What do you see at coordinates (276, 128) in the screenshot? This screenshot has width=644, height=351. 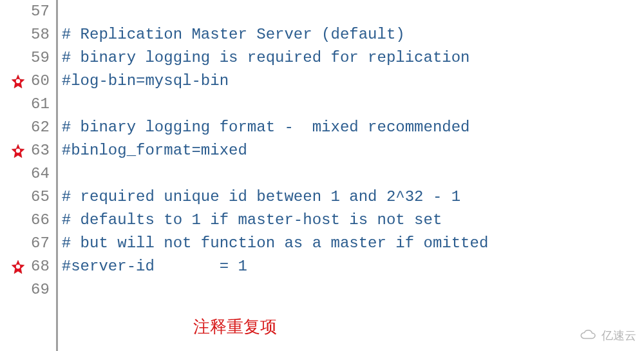 I see `code-line: # binary logging format - mixed recommen…` at bounding box center [276, 128].